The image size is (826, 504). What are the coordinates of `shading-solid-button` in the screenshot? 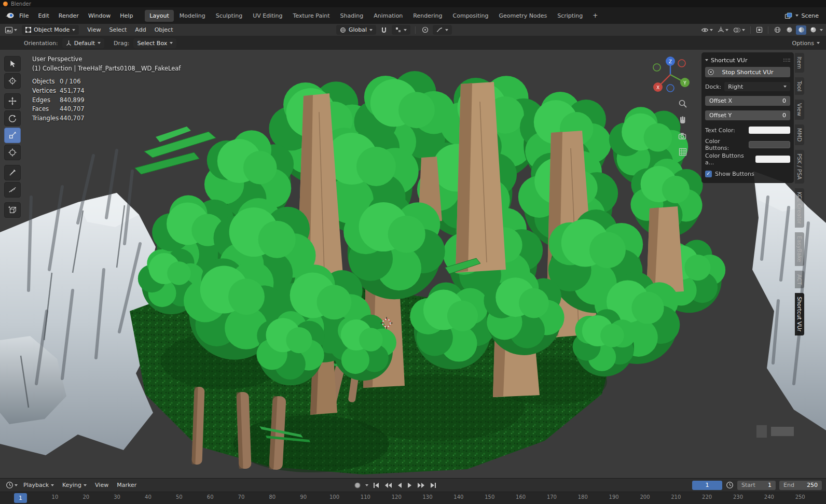 It's located at (789, 30).